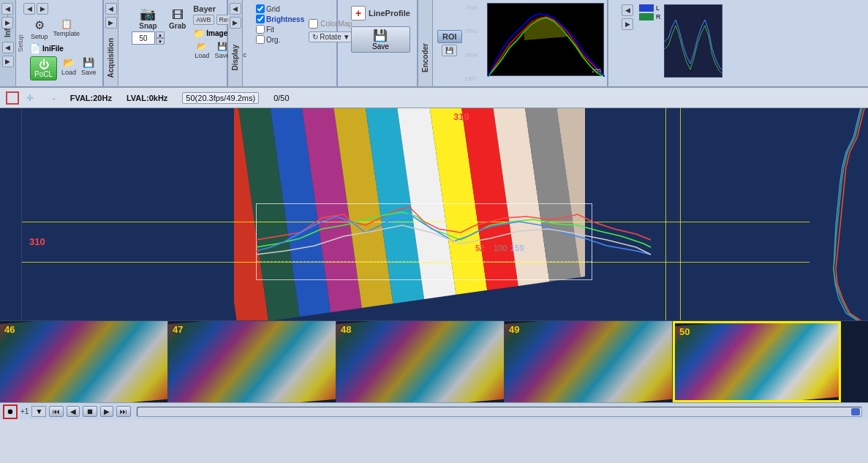 Image resolution: width=868 pixels, height=463 pixels. Describe the element at coordinates (280, 39) in the screenshot. I see `org-item: Org.` at that location.